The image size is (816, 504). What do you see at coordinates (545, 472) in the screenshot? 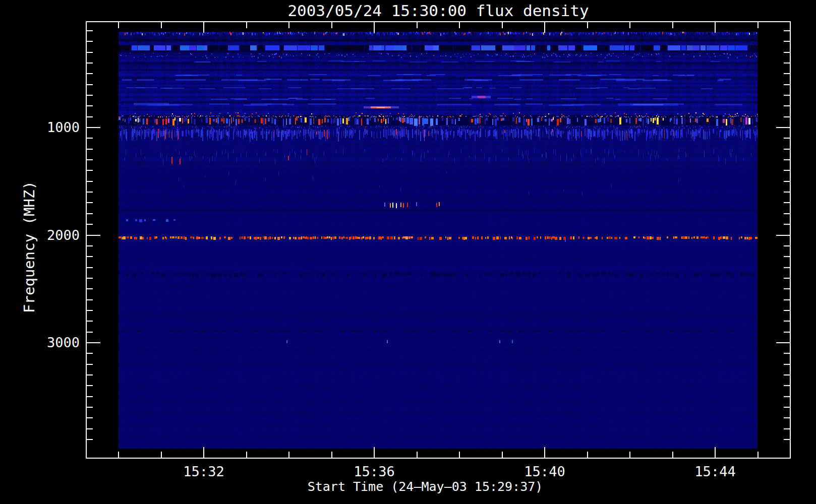
I see `x-tick-label: 15:40` at bounding box center [545, 472].